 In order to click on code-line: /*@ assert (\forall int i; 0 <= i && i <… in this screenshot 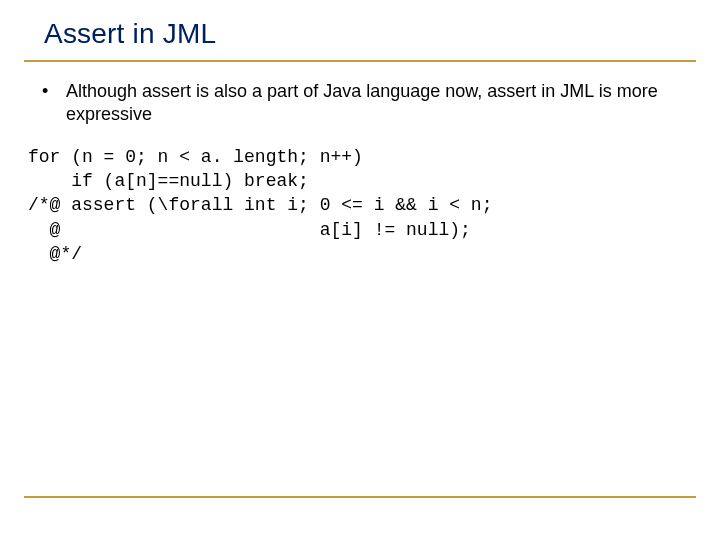, I will do `click(260, 205)`.